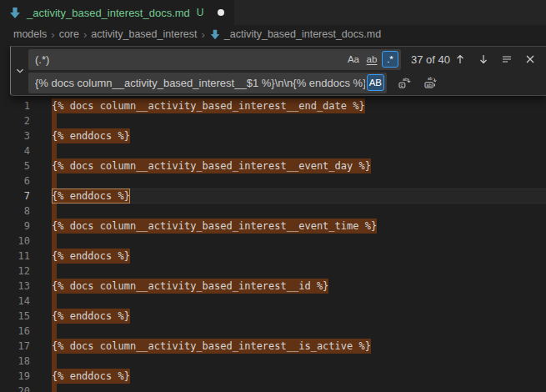 The height and width of the screenshot is (392, 546). Describe the element at coordinates (430, 83) in the screenshot. I see `replace-all-icon: ab ab` at that location.